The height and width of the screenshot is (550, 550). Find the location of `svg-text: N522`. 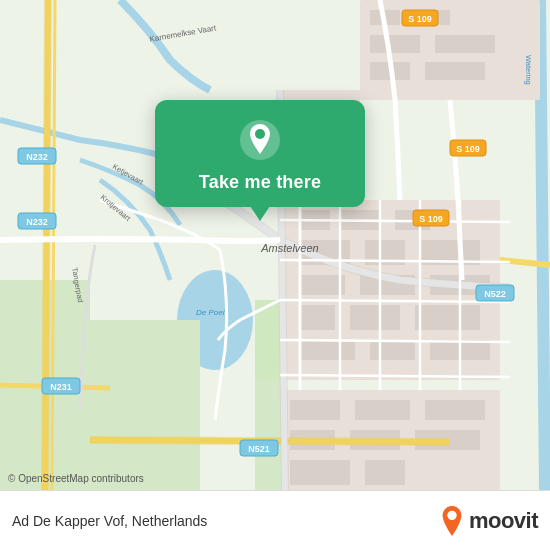

svg-text: N522 is located at coordinates (495, 294).